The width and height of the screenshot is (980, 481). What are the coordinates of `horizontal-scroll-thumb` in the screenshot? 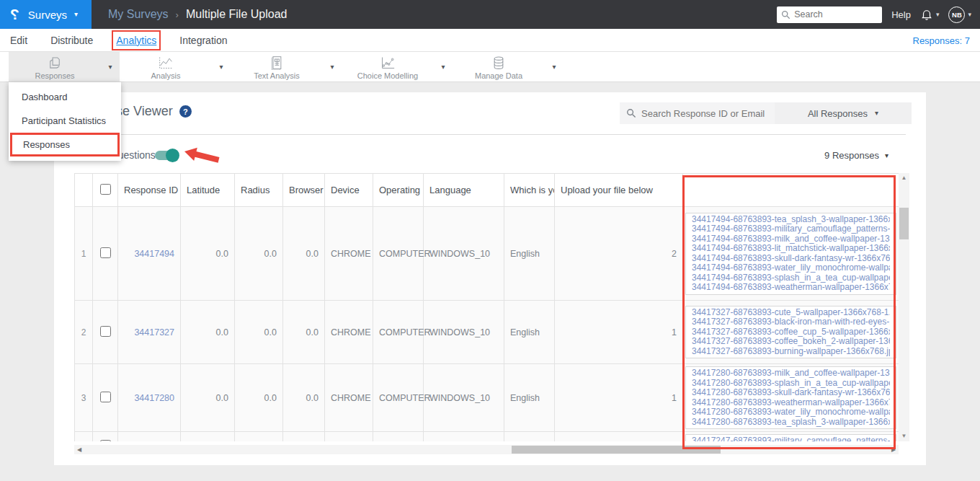 It's located at (616, 450).